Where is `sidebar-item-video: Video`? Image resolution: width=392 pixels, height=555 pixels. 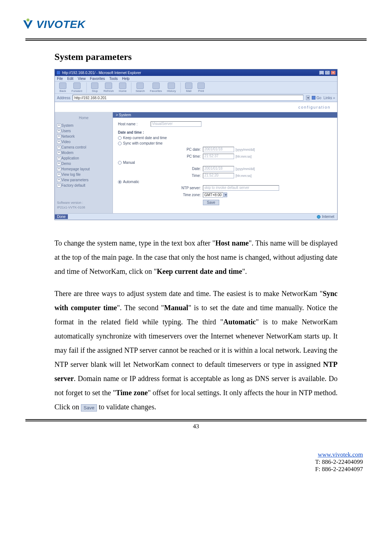 sidebar-item-video: Video is located at coordinates (83, 142).